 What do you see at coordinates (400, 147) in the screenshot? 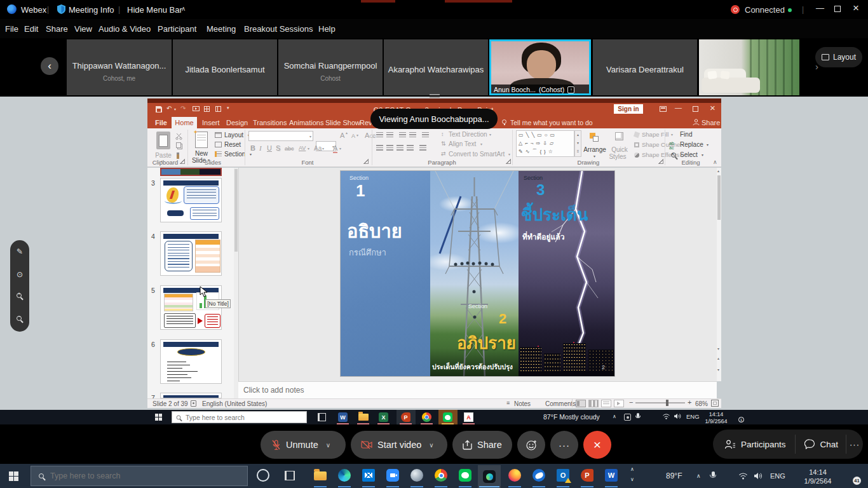
I see `align-right-icon` at bounding box center [400, 147].